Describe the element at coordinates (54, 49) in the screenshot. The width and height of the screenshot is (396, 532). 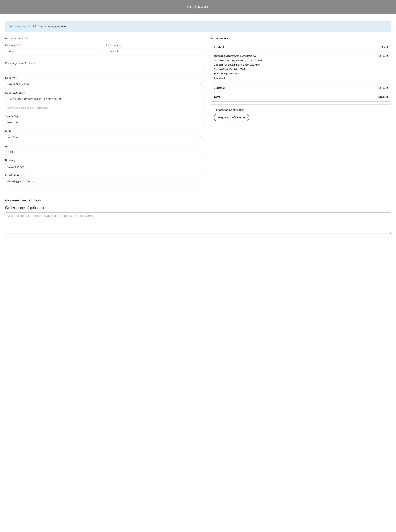
I see `first-name-group: First name *` at that location.